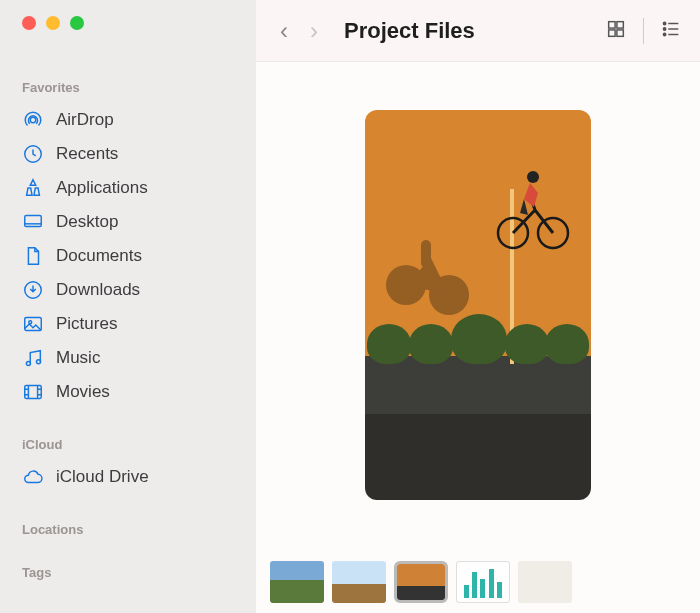 The image size is (700, 613). Describe the element at coordinates (33, 222) in the screenshot. I see `desktop-icon` at that location.